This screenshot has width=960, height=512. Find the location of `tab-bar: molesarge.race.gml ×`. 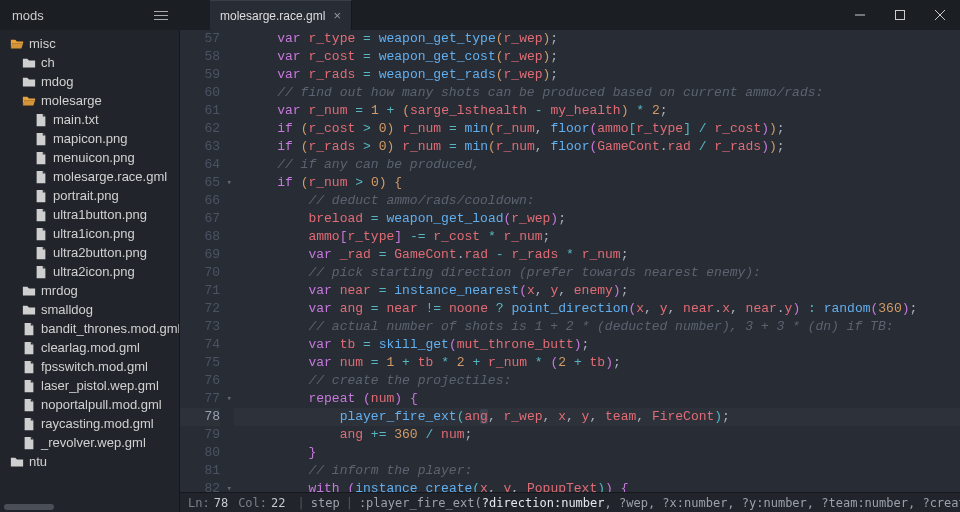

tab-bar: molesarge.race.gml × is located at coordinates (510, 15).